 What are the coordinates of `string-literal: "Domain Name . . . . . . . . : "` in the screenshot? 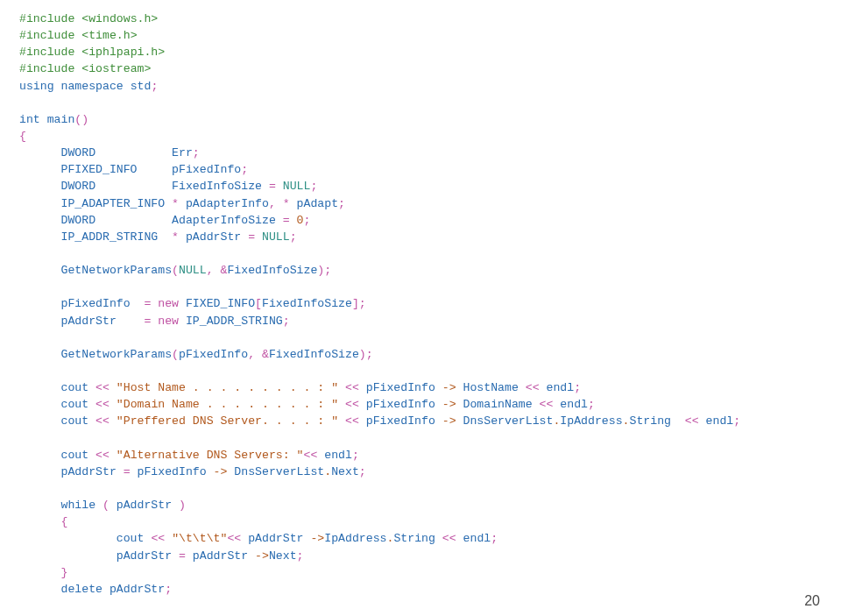 It's located at (231, 405).